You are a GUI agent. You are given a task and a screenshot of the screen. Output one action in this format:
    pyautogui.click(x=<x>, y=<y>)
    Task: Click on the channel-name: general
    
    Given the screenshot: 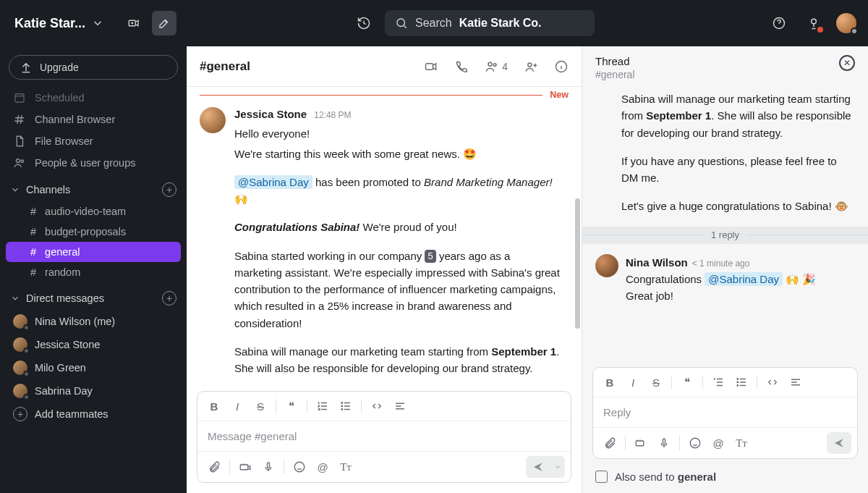 What is the action you would take?
    pyautogui.click(x=62, y=252)
    